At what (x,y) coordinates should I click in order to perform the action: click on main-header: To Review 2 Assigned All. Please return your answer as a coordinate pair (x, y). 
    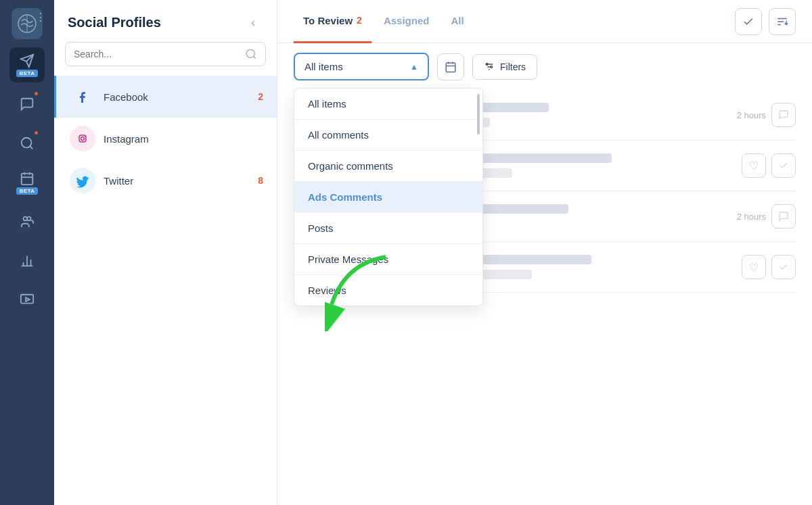
    Looking at the image, I should click on (545, 22).